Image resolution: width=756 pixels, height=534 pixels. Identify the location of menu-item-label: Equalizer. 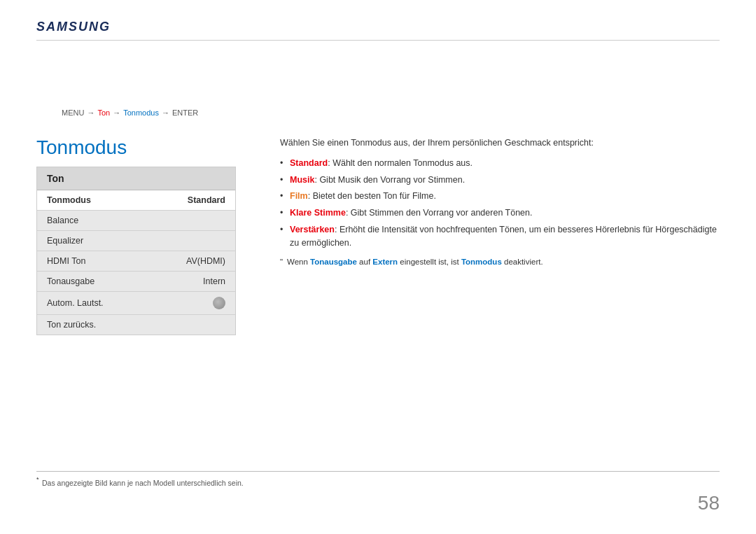
(65, 241).